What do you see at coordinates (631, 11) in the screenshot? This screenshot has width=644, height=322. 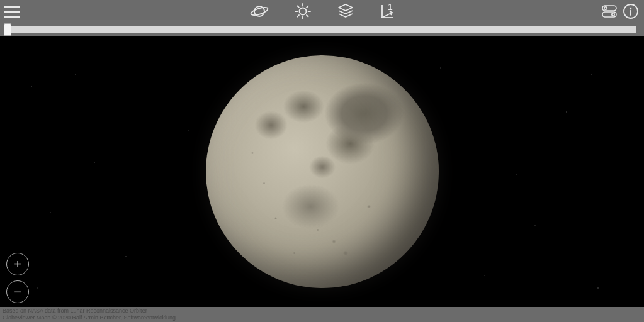 I see `info-icon` at bounding box center [631, 11].